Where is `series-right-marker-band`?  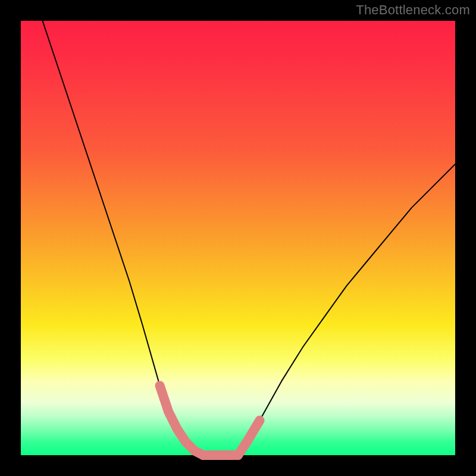
series-right-marker-band is located at coordinates (249, 438).